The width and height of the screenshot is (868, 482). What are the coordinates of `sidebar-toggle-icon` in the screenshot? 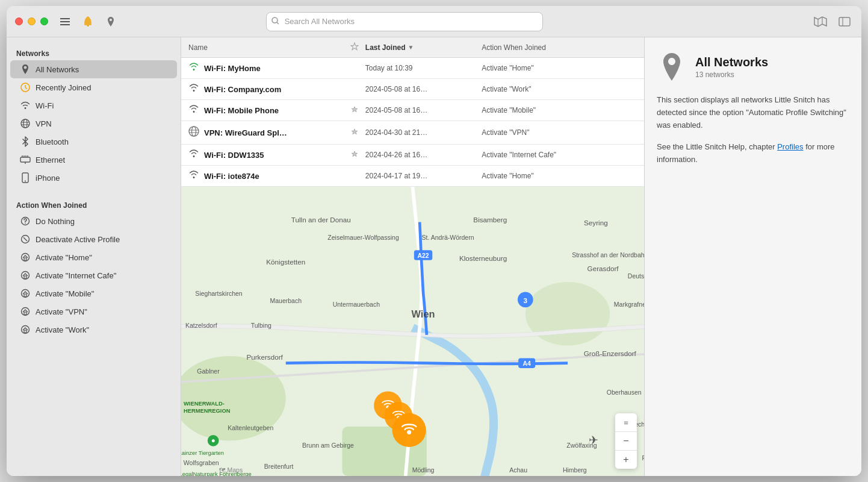 It's located at (845, 22).